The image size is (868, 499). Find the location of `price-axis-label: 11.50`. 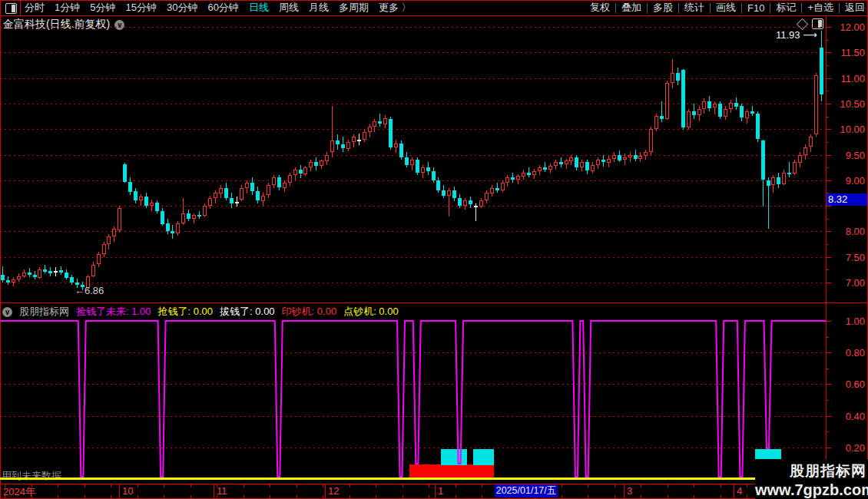

price-axis-label: 11.50 is located at coordinates (846, 52).